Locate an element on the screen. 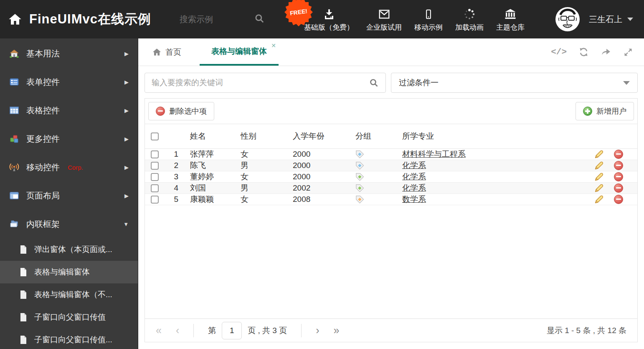 The width and height of the screenshot is (644, 349). sidebar-item-more-controls: 更多控件 ▶ is located at coordinates (69, 139).